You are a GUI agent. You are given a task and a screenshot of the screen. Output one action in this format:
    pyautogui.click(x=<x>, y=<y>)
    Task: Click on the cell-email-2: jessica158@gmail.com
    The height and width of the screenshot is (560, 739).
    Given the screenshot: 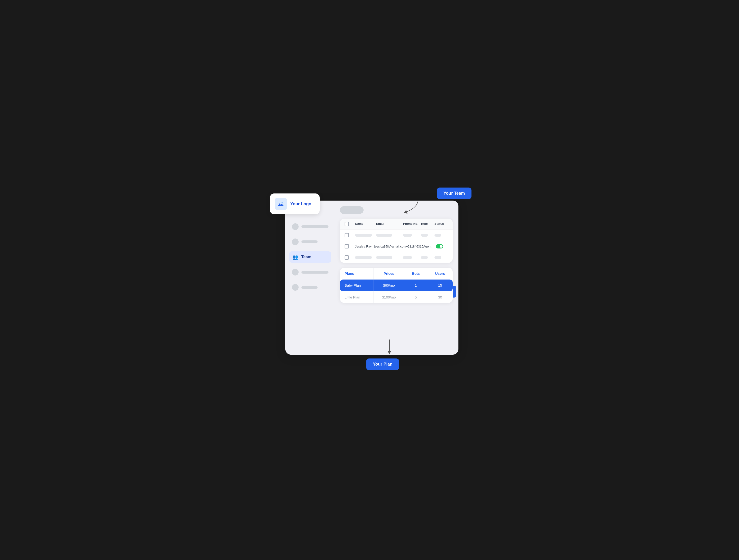 What is the action you would take?
    pyautogui.click(x=390, y=246)
    